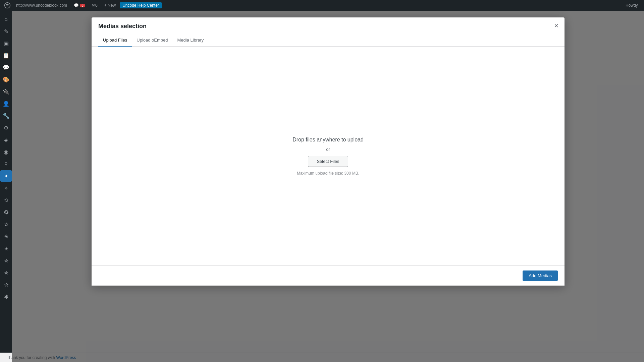 The width and height of the screenshot is (644, 362). Describe the element at coordinates (6, 200) in the screenshot. I see `sidebar-icon-custom6: ✩` at that location.